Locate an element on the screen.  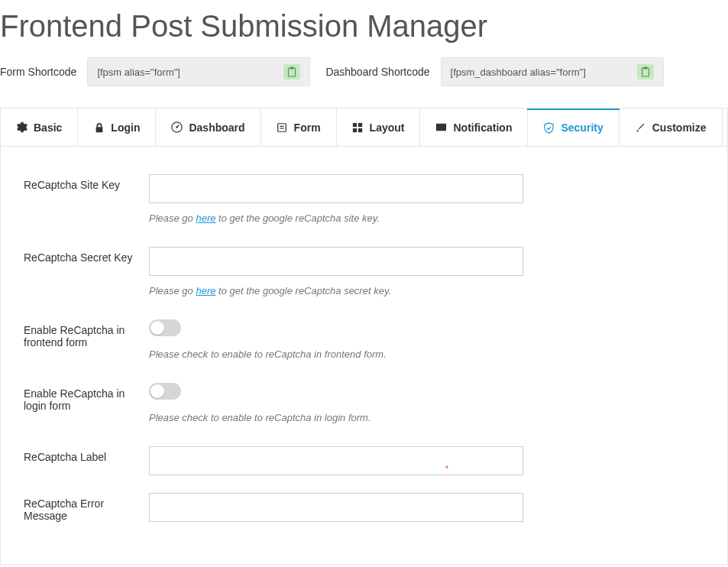
tab-login: Login is located at coordinates (117, 127).